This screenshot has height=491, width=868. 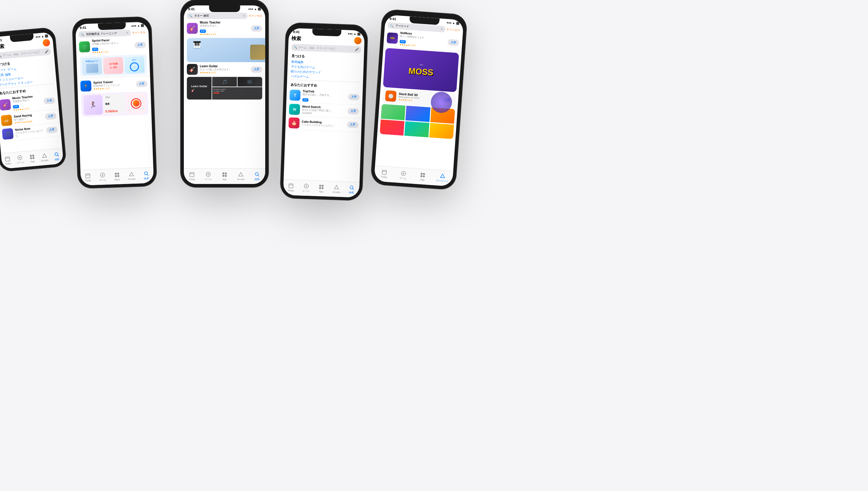 I want to click on get-sprint-pacer: 入手, so click(x=140, y=45).